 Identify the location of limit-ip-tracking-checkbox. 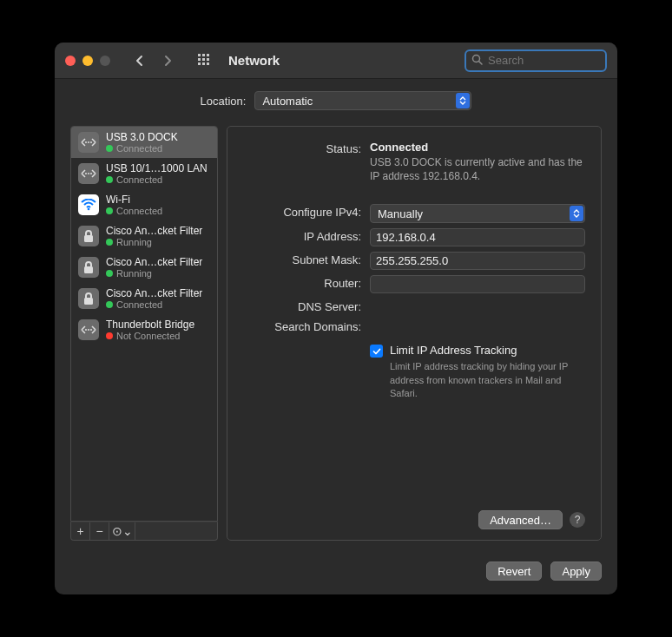
(377, 351).